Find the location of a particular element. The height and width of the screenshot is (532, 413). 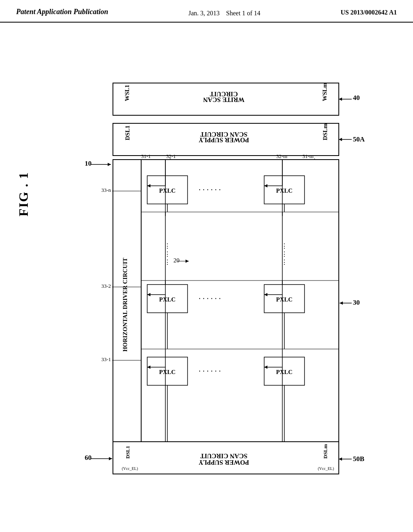

publication-date: Jan. 3, 2013 is located at coordinates (204, 13).